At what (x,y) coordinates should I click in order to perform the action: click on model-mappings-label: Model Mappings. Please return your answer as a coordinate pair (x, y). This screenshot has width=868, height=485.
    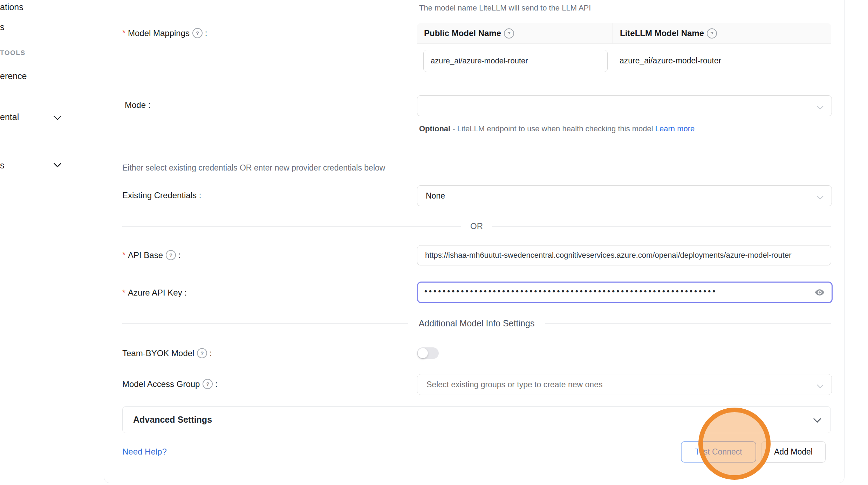
    Looking at the image, I should click on (165, 33).